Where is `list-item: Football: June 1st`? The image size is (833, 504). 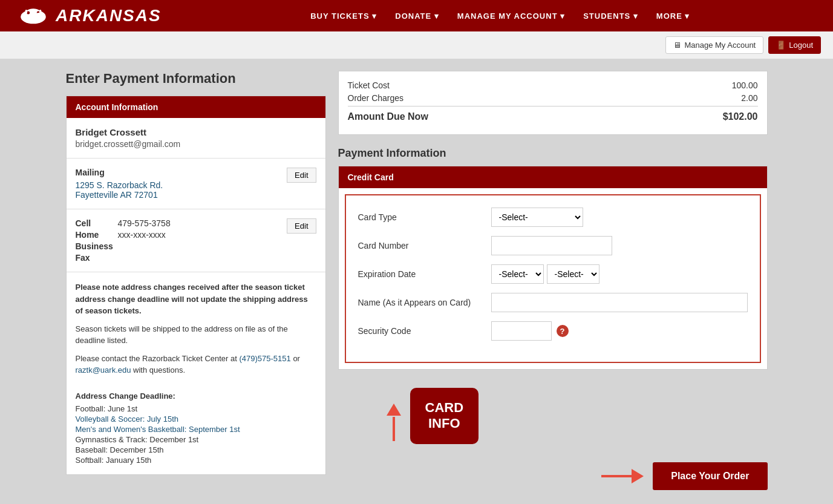
list-item: Football: June 1st is located at coordinates (196, 409).